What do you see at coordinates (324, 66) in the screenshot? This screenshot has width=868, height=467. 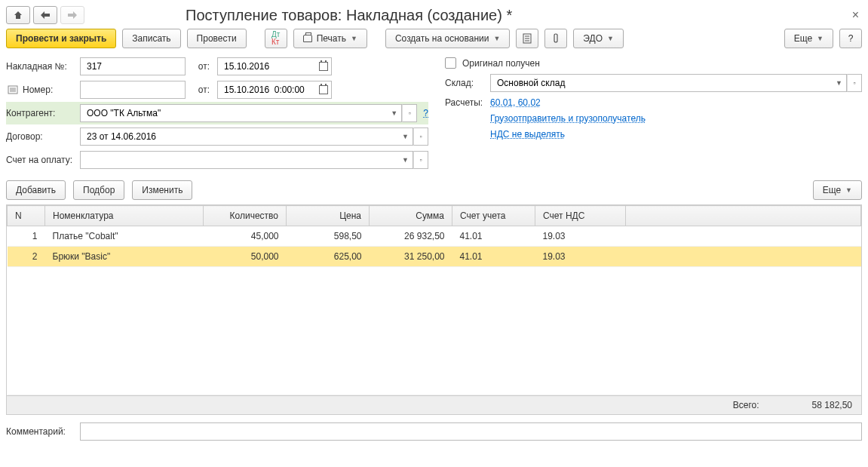 I see `from1-calendar-button` at bounding box center [324, 66].